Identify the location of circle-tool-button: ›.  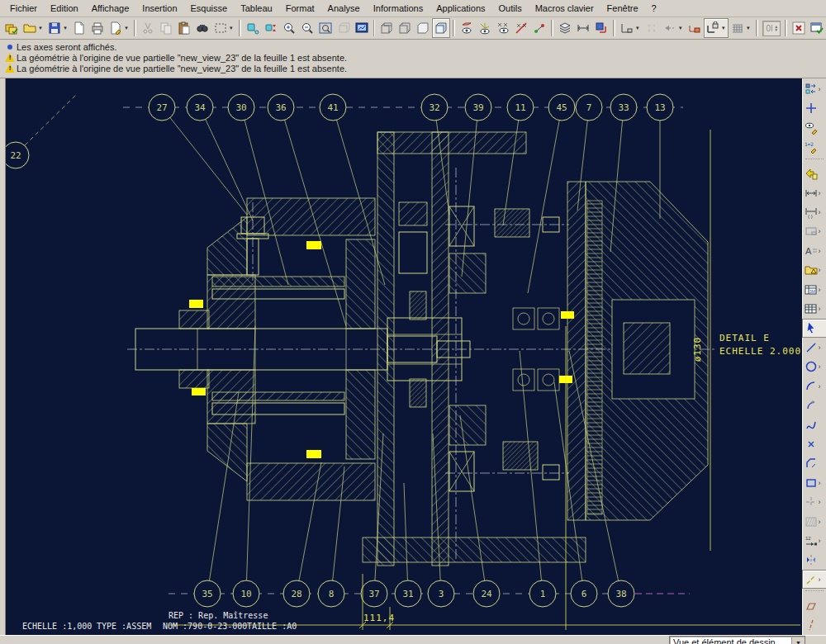
(814, 367).